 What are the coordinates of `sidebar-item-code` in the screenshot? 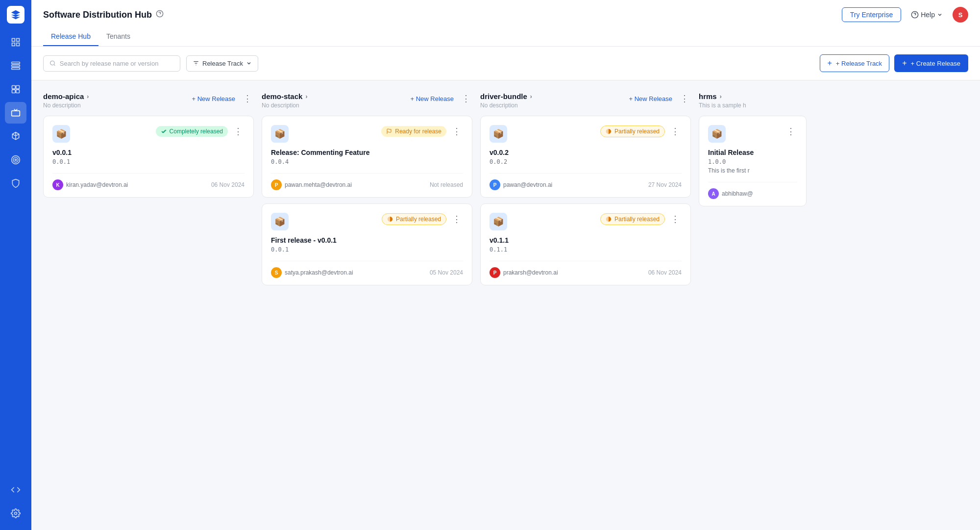 It's located at (16, 490).